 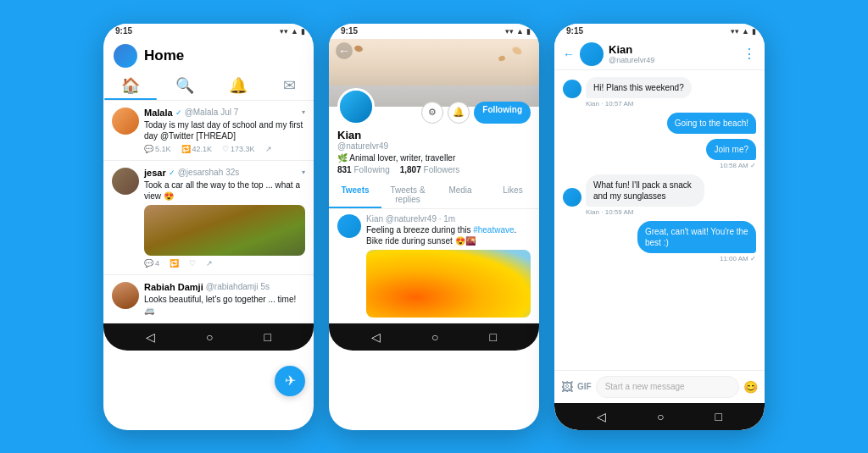 I want to click on msg-time-4: 11:00 AM ✓, so click(x=737, y=259).